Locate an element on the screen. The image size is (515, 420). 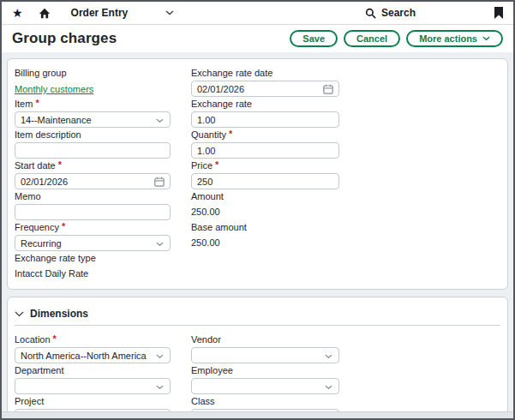
department-select is located at coordinates (93, 386).